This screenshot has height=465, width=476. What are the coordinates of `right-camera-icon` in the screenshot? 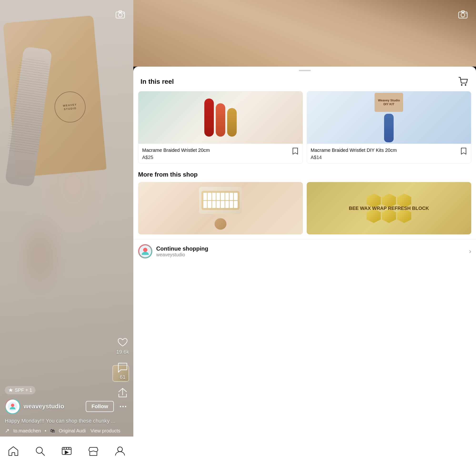 It's located at (463, 14).